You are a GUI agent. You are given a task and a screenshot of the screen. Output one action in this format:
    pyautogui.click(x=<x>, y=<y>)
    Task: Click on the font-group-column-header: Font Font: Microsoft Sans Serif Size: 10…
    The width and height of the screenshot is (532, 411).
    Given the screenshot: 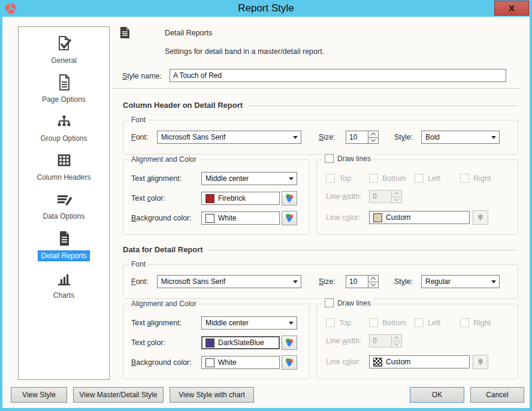 What is the action you would take?
    pyautogui.click(x=321, y=137)
    